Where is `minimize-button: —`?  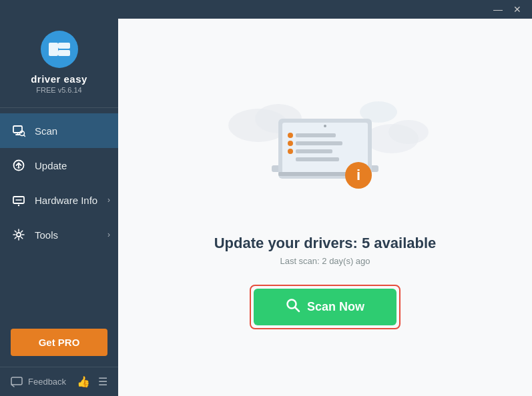
minimize-button: — is located at coordinates (498, 9).